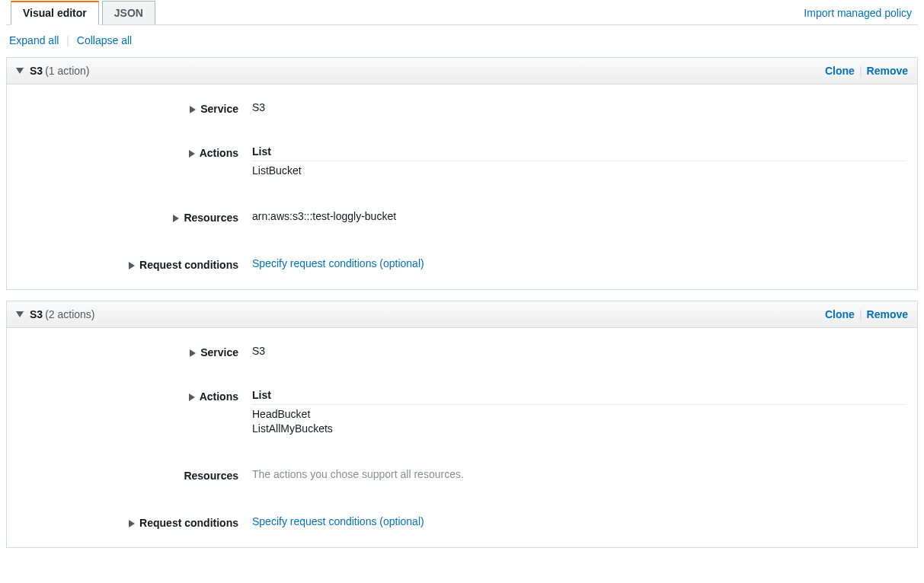 The image size is (924, 583). I want to click on row-value: arn:aws:s3:::test-loggly-bucket, so click(571, 216).